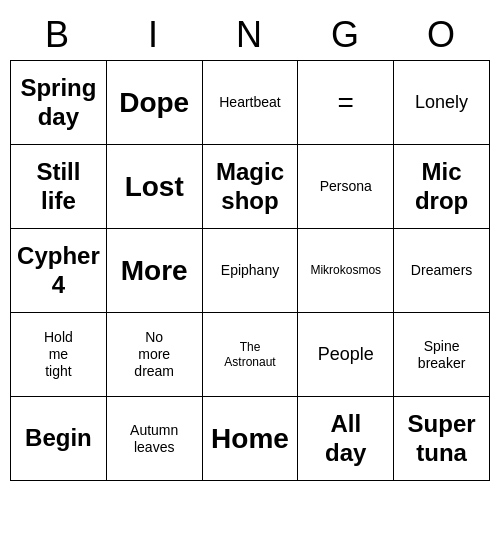  Describe the element at coordinates (251, 187) in the screenshot. I see `bingo-cell: Magicshop` at that location.